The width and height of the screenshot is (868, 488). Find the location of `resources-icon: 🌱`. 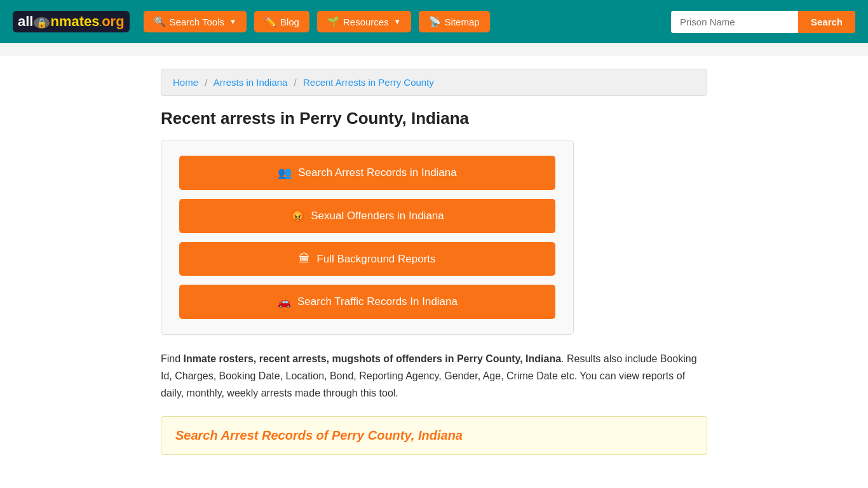

resources-icon: 🌱 is located at coordinates (333, 22).